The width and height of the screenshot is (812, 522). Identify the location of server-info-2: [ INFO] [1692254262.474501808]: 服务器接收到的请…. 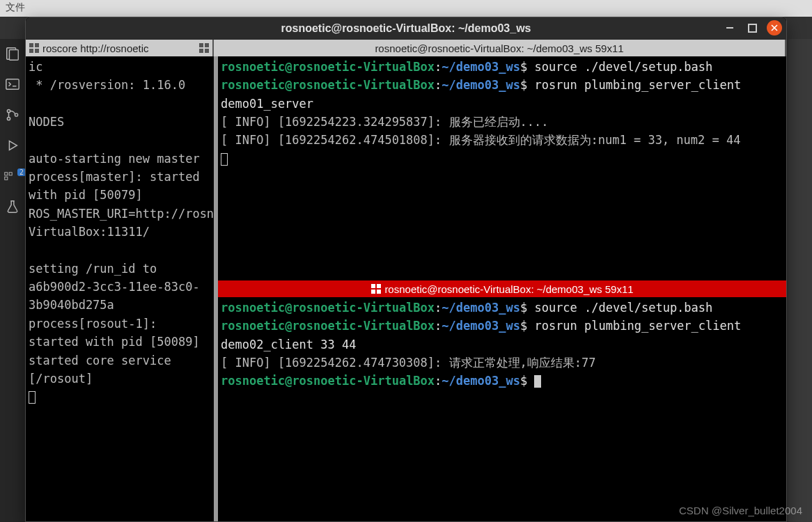
(481, 140).